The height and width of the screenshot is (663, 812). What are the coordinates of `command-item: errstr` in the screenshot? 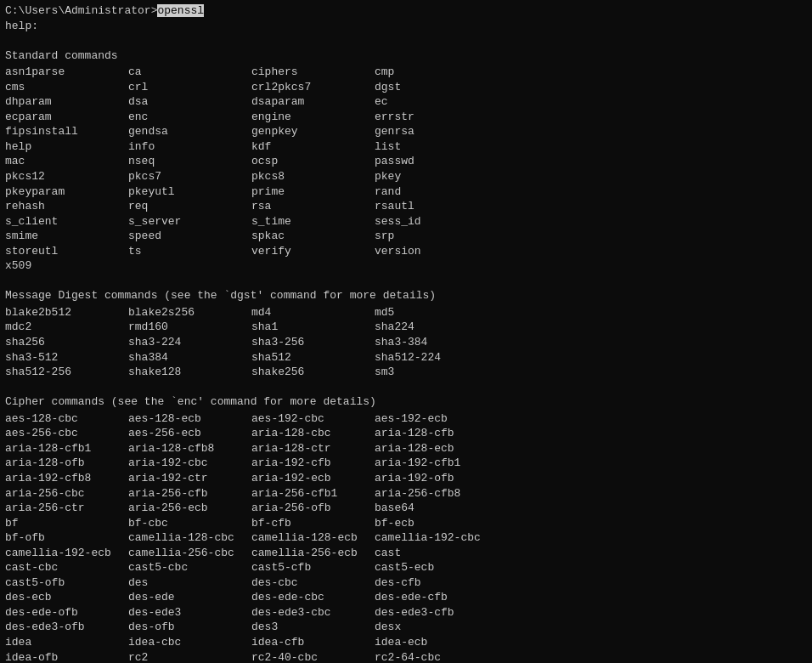 It's located at (437, 117).